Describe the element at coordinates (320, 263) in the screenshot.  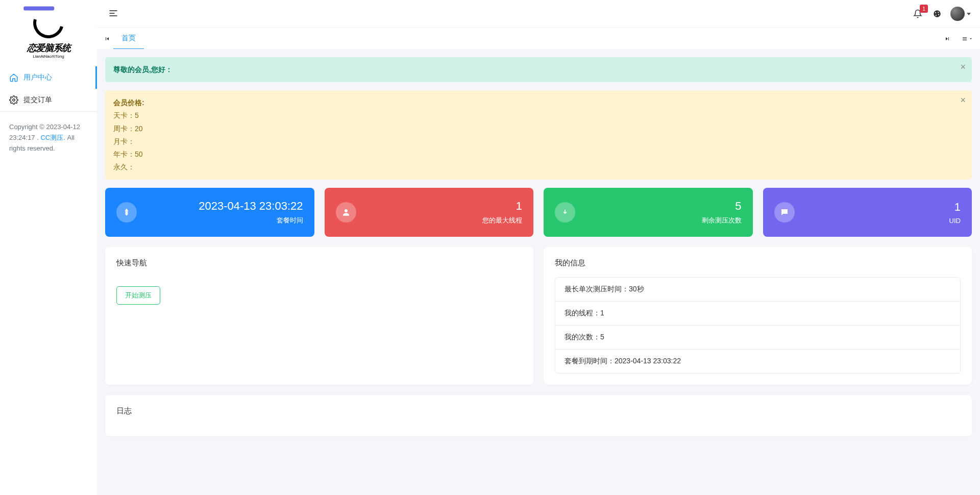
I see `panel-title: 快速导航` at that location.